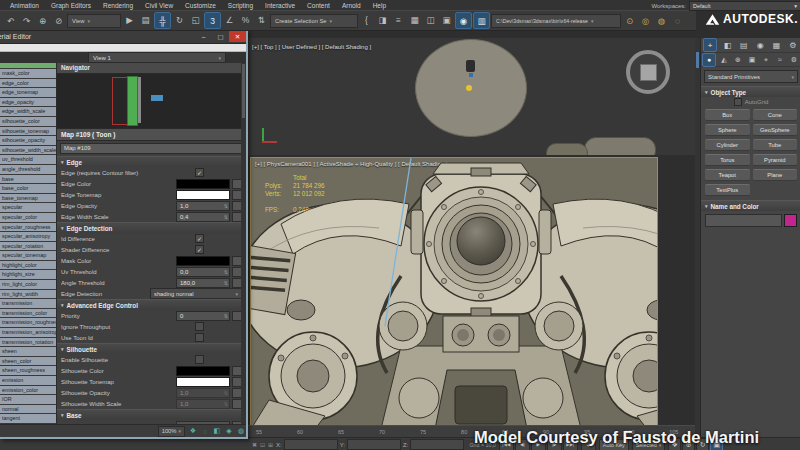  Describe the element at coordinates (744, 6) in the screenshot. I see `workspace-dropdown: Default▾` at that location.